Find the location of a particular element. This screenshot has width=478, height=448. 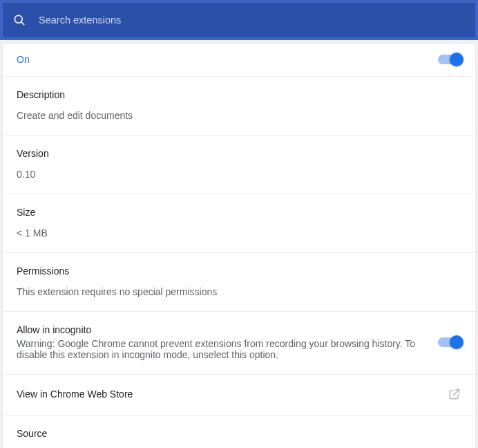

description-value: Create and edit documents is located at coordinates (239, 115).